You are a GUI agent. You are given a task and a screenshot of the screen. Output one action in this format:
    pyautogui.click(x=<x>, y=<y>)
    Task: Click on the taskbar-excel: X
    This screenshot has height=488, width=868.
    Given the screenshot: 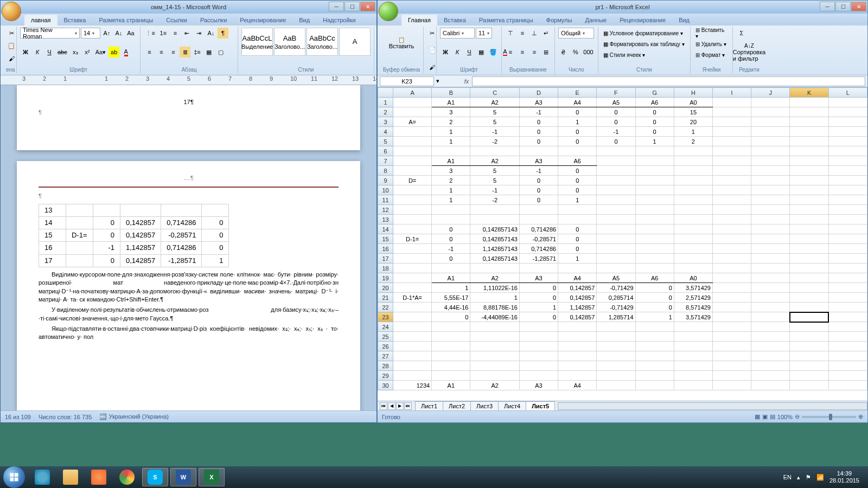 What is the action you would take?
    pyautogui.click(x=212, y=477)
    